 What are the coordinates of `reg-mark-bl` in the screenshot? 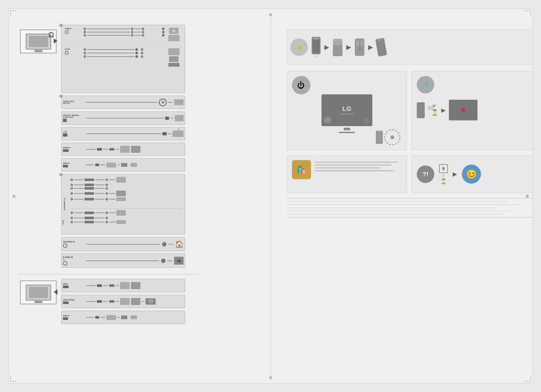 It's located at (14, 378).